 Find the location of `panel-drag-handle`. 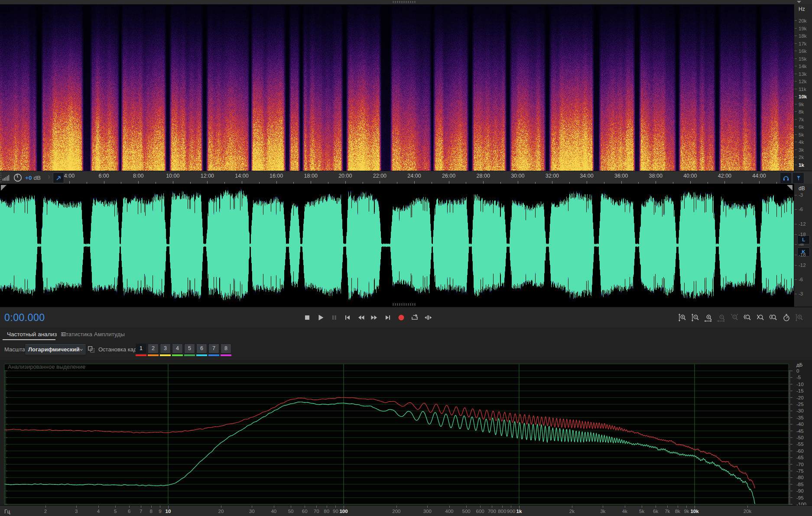

panel-drag-handle is located at coordinates (404, 2).